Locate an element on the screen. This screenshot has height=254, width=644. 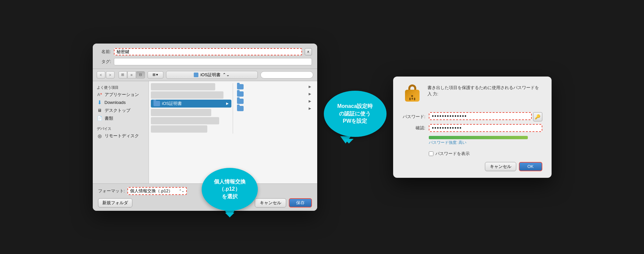
cancel-button: キャンセル is located at coordinates (271, 203).